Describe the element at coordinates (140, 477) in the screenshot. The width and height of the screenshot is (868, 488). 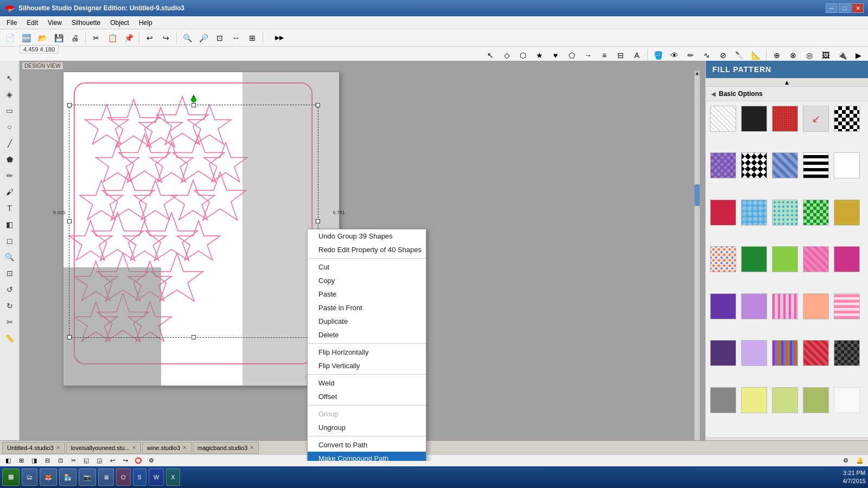
I see `taskbar-silhouette: S` at that location.